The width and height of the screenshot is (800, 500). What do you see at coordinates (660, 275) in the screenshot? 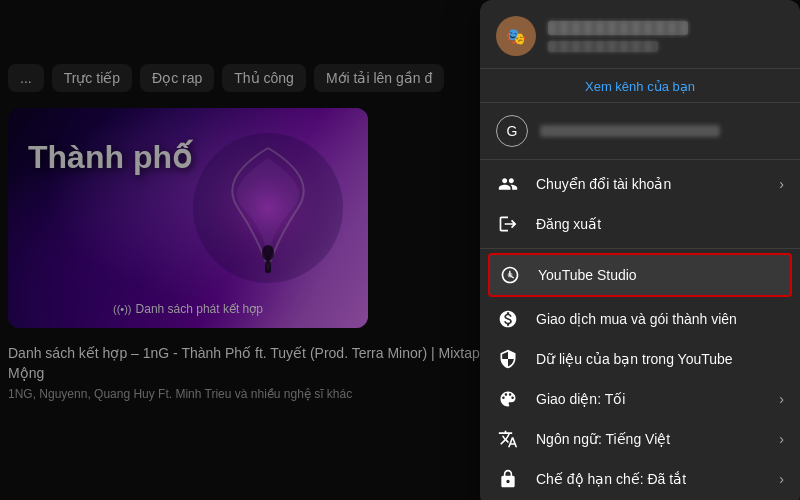
I see `youtube-studio-label: YouTube Studio` at bounding box center [660, 275].